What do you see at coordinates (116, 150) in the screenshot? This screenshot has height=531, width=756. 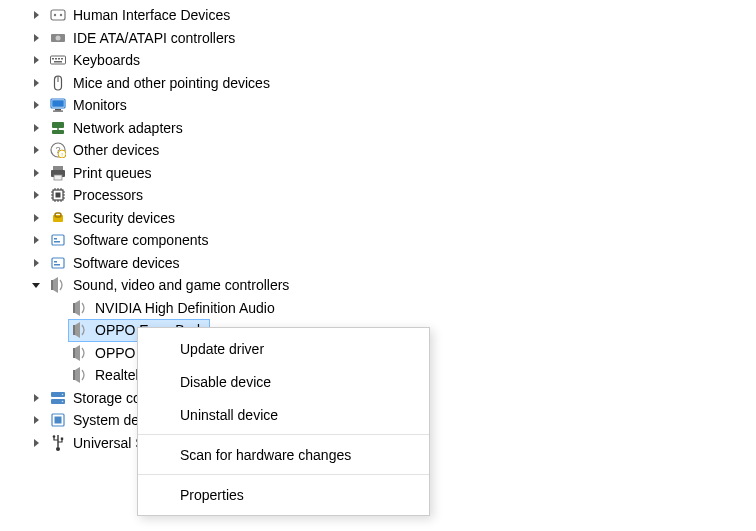 I see `tree-item-label: Other devices` at bounding box center [116, 150].